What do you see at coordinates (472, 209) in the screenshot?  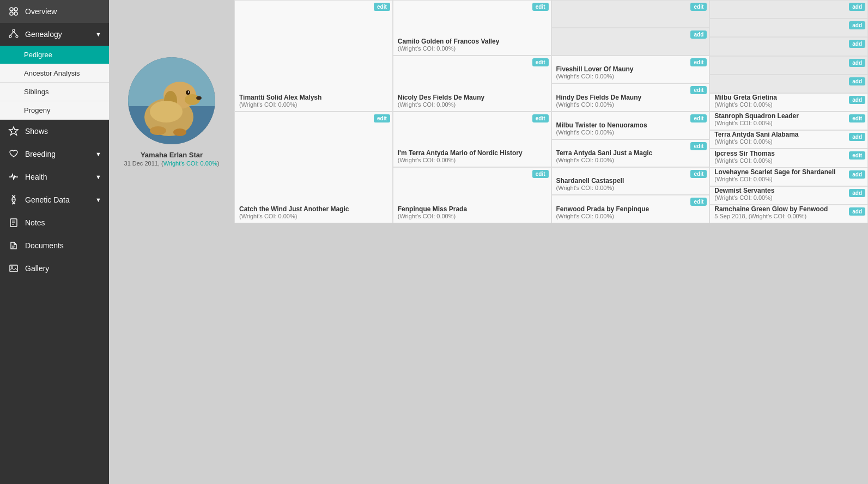 I see `gp-4-name: Fenpinque Miss Prada` at bounding box center [472, 209].